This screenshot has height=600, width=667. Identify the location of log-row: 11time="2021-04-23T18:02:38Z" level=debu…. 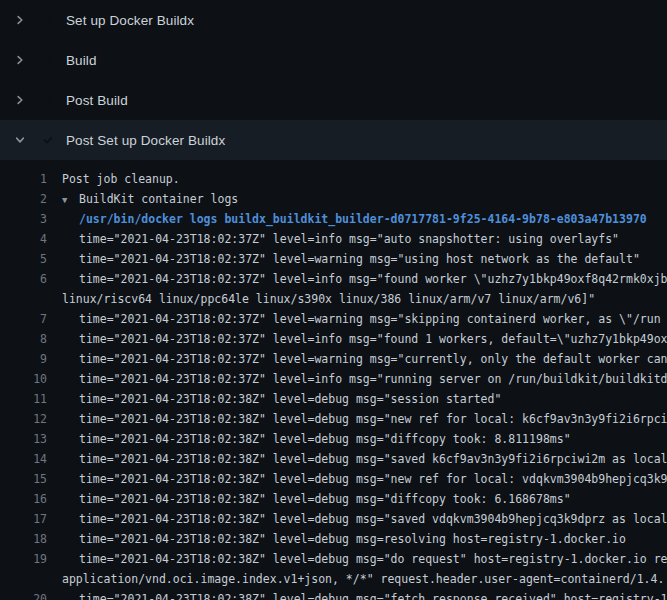
(334, 399).